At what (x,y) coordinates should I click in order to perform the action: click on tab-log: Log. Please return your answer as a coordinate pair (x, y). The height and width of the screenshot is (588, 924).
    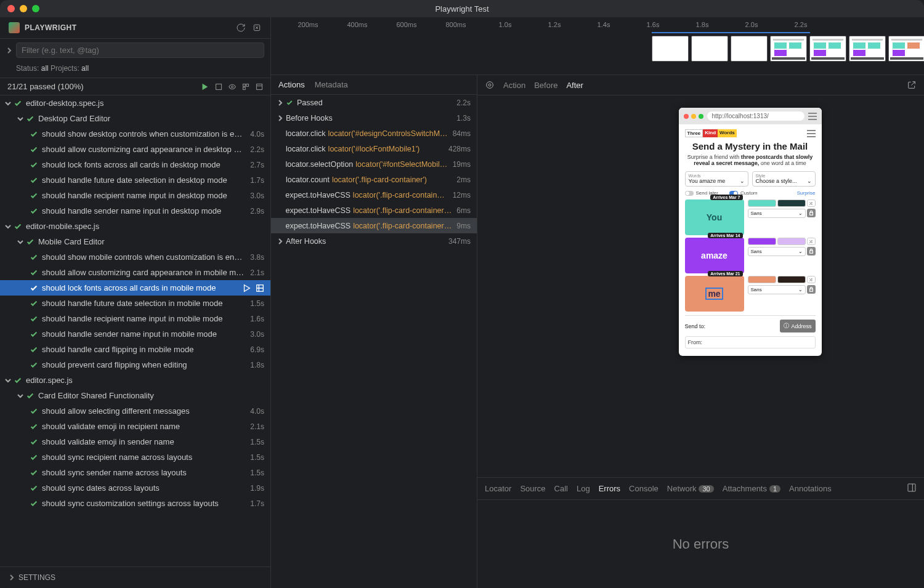
    Looking at the image, I should click on (583, 489).